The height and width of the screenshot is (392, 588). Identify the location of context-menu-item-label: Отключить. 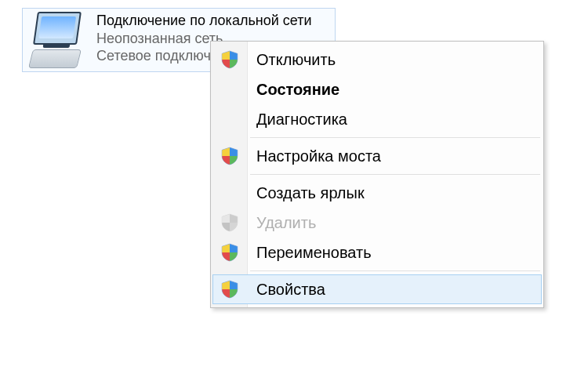
(296, 60).